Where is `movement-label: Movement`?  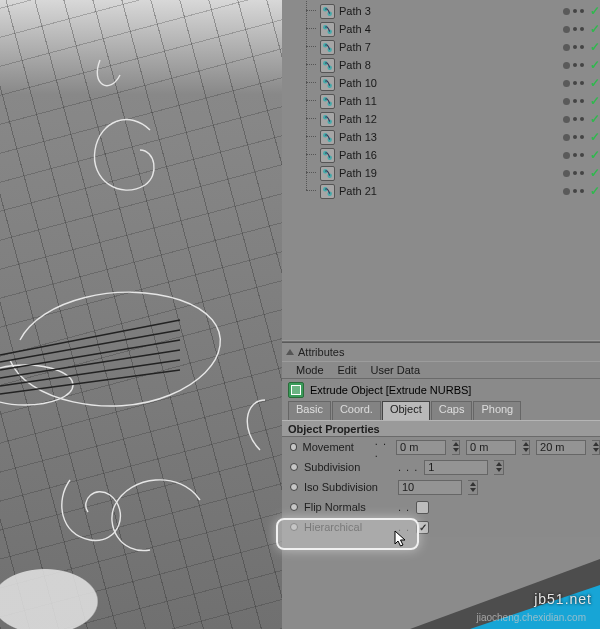
movement-label: Movement is located at coordinates (336, 447).